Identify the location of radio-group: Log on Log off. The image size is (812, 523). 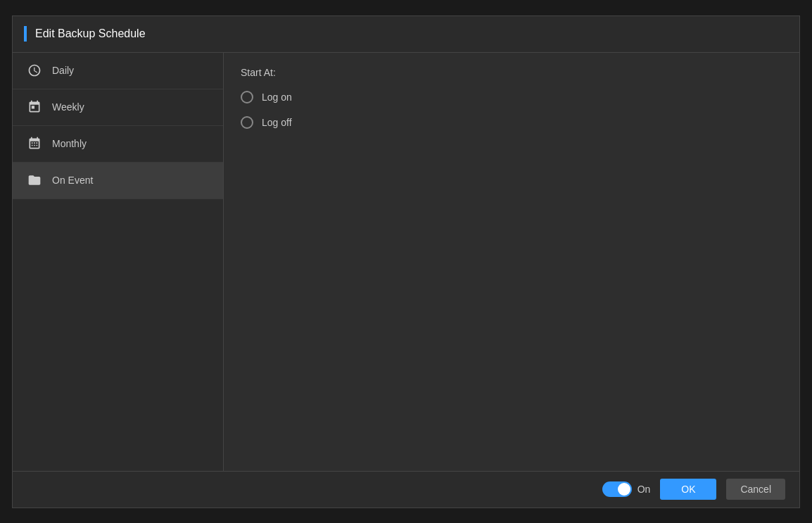
(512, 110).